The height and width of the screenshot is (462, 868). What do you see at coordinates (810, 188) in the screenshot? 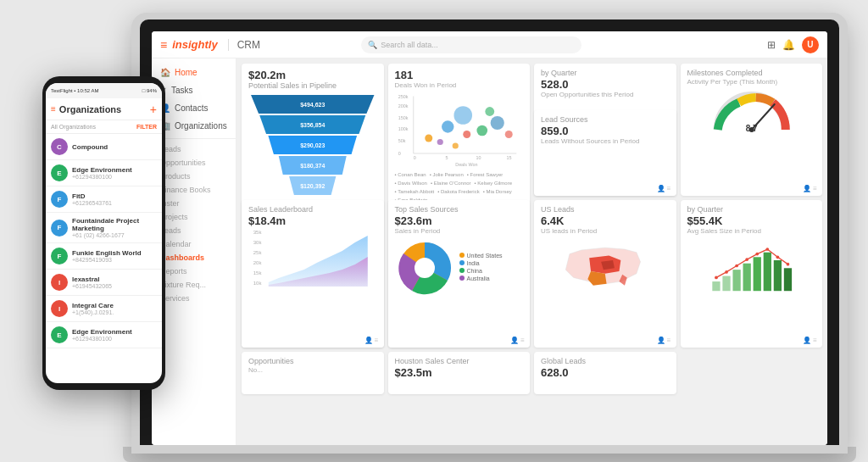
I see `milestones-icon: 👤 ≡` at bounding box center [810, 188].